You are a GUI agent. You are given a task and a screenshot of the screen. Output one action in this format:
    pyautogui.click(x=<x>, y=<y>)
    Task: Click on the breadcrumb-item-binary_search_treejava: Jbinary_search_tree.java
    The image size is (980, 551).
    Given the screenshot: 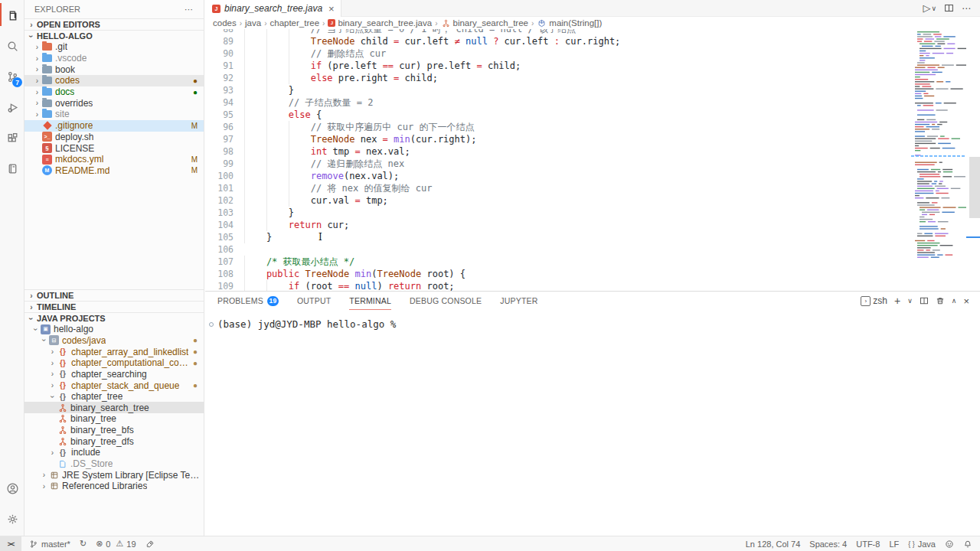 What is the action you would take?
    pyautogui.click(x=380, y=23)
    